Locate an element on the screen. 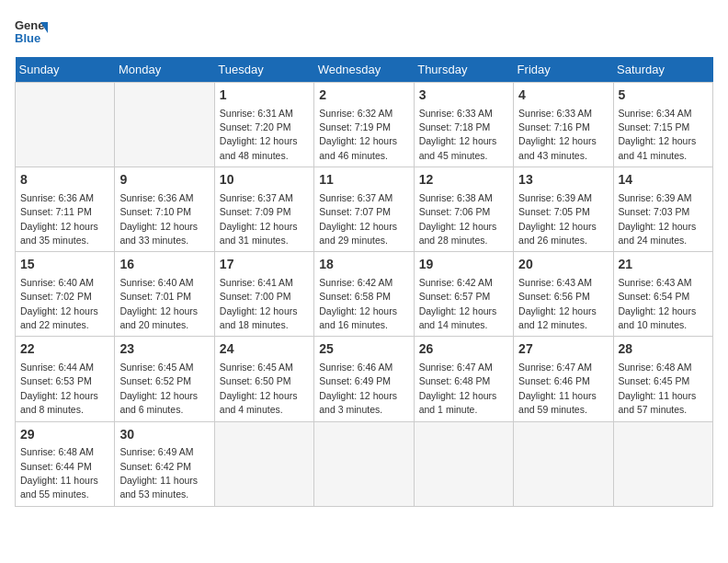 The image size is (728, 563). day-info: Sunrise: 6:37 AMSunset: 7:07 PMDaylight:… is located at coordinates (358, 219).